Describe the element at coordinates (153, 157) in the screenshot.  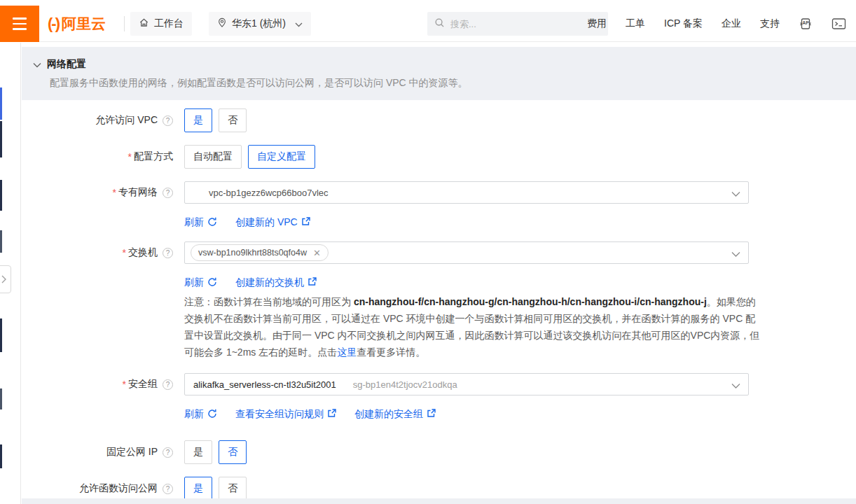
I see `config-mode-label-text: 配置方式` at that location.